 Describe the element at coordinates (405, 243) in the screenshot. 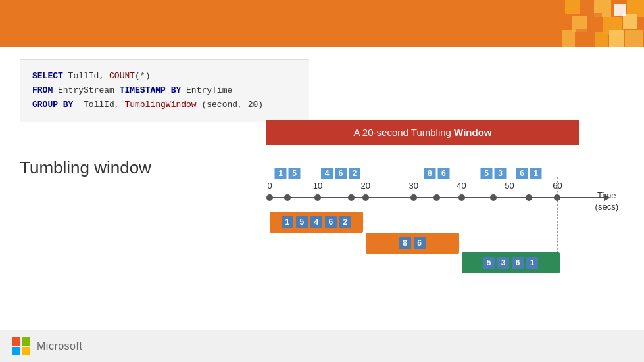

I see `wb2-b1: 8` at that location.